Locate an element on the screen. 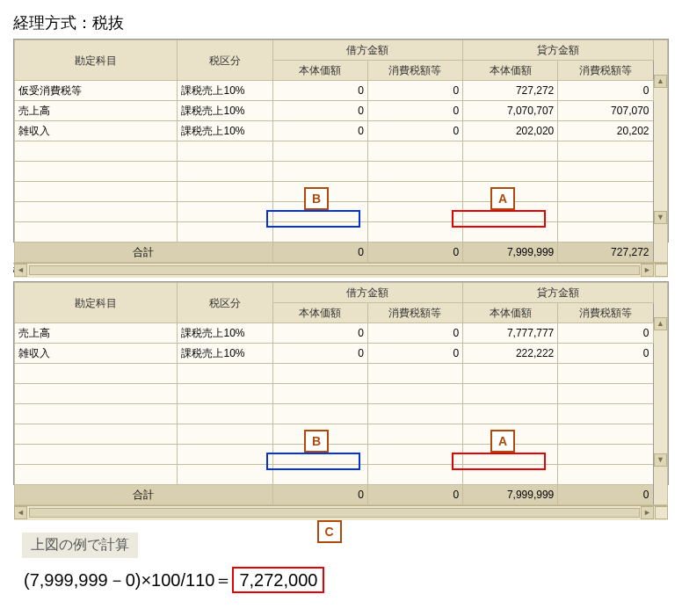  cell-account: 雑収入 is located at coordinates (97, 353).